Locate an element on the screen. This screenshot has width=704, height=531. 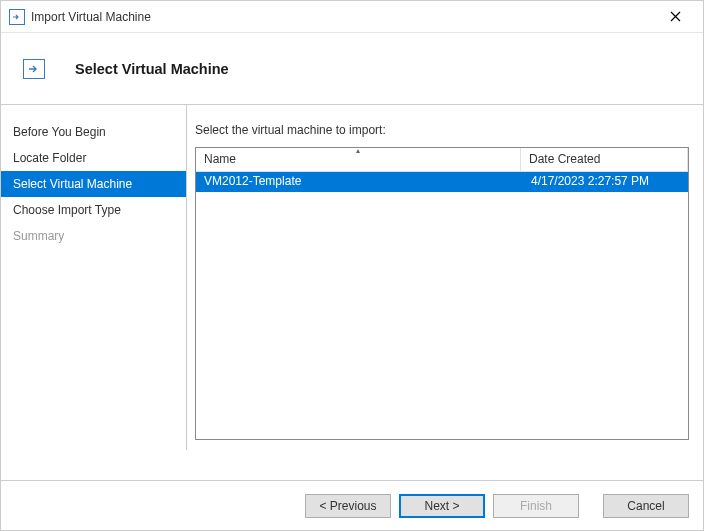
column-header-name: Name ▴ is located at coordinates (358, 160).